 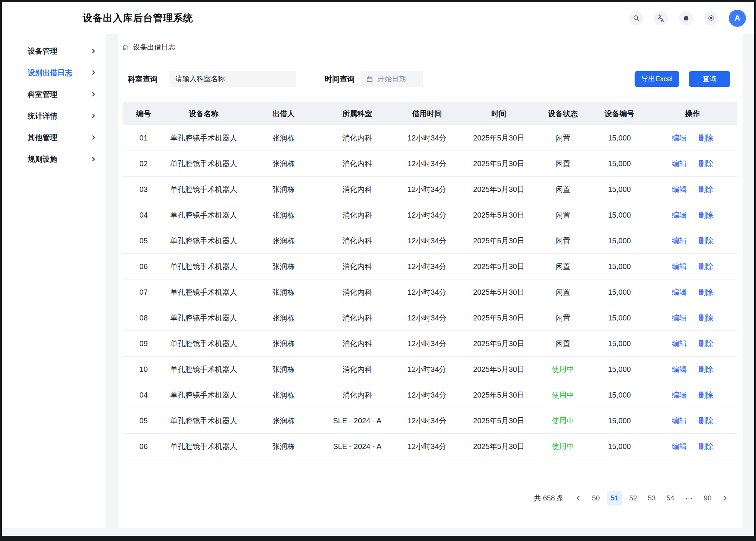 What do you see at coordinates (578, 498) in the screenshot?
I see `prev-page-button` at bounding box center [578, 498].